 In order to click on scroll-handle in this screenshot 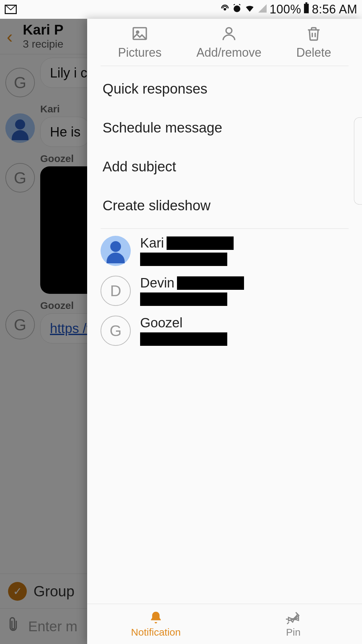, I will do `click(358, 161)`.